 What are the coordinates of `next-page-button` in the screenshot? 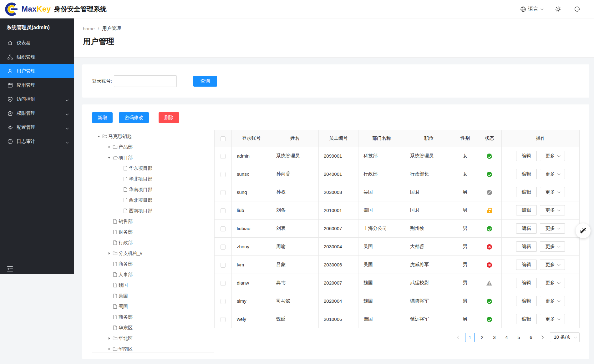 It's located at (542, 337).